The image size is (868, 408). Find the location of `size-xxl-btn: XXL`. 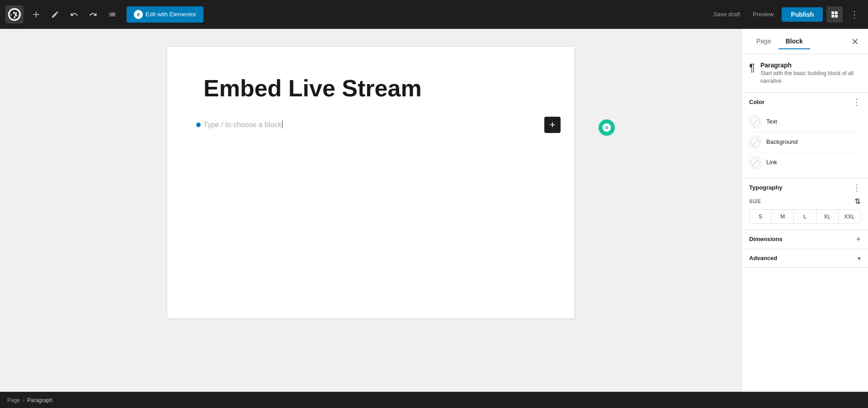

size-xxl-btn: XXL is located at coordinates (849, 217).